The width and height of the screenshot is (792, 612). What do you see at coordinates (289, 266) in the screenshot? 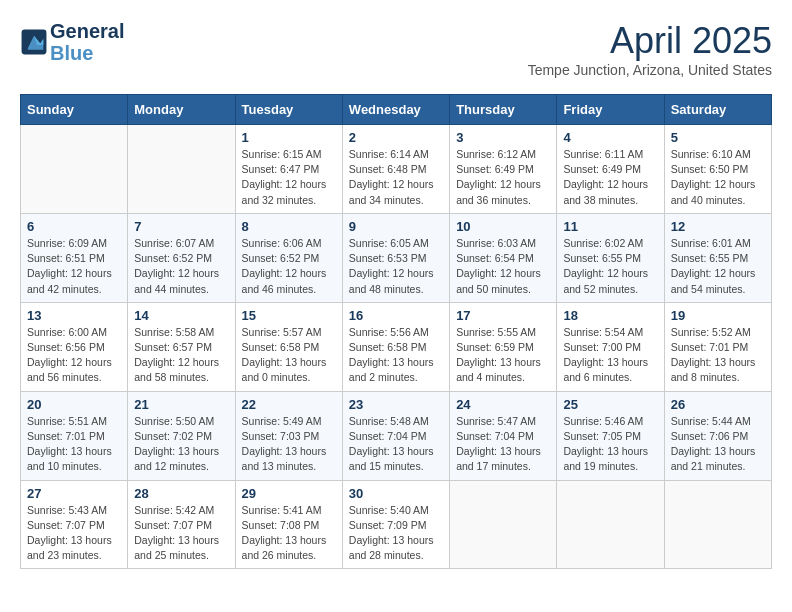
I see `day-info: Sunrise: 6:06 AM Sunset: 6:52 PM Dayligh…` at bounding box center [289, 266].